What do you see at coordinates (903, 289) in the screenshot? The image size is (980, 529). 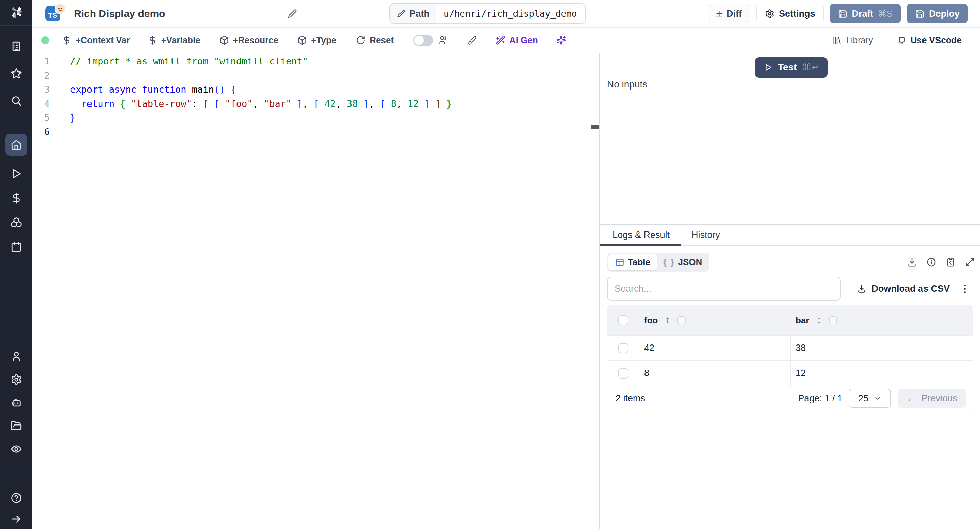 I see `download-csv-button: Download as CSV` at bounding box center [903, 289].